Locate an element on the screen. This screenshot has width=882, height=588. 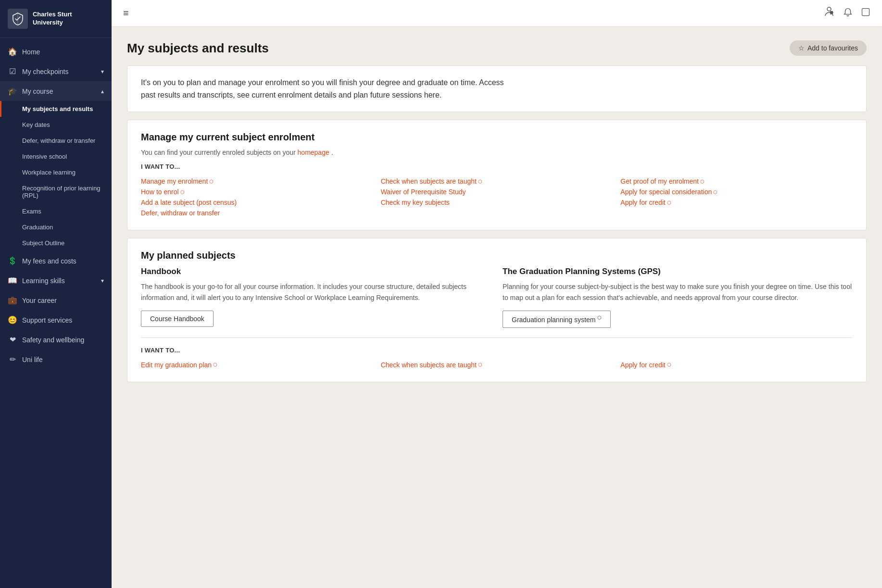
link-check-subjects-taught-2: Check when subjects are taught⬡ is located at coordinates (497, 365).